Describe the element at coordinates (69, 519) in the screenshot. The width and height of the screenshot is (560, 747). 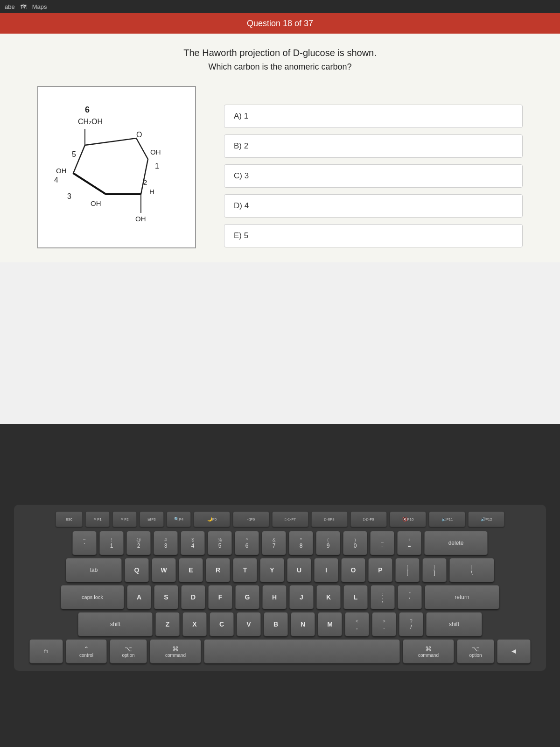
I see `key-esc: esc` at that location.